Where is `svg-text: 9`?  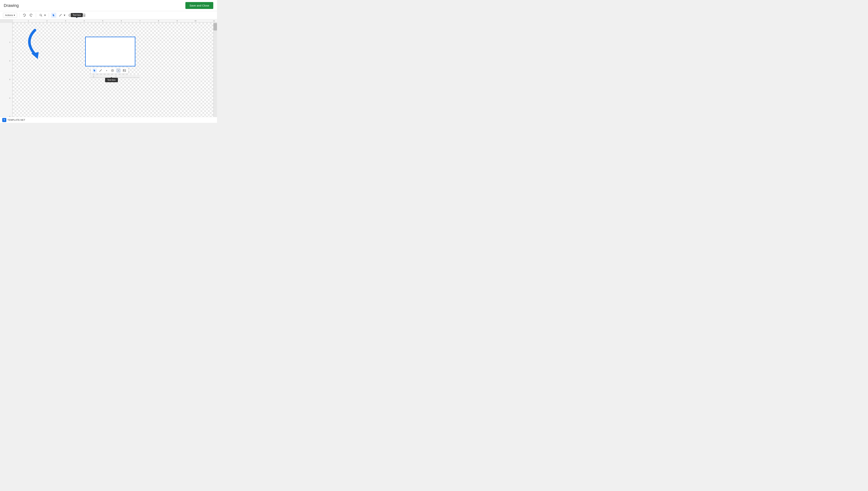 svg-text: 9 is located at coordinates (177, 21).